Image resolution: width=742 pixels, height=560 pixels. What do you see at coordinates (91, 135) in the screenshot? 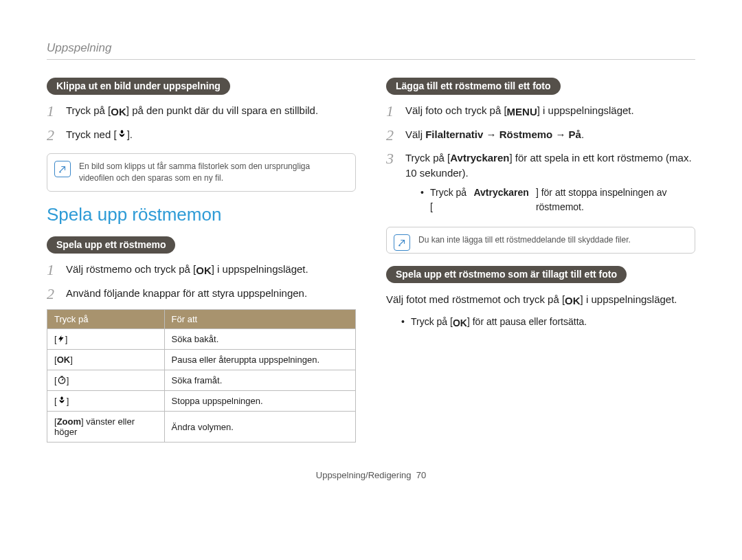
I see `step-text: Tryck ned [` at bounding box center [91, 135].